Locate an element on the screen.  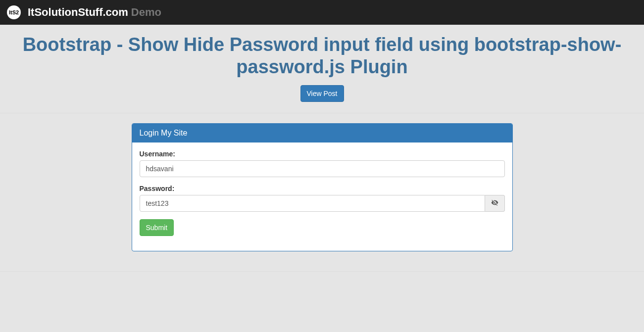
page-title: Bootstrap - Show Hide Password input fie… is located at coordinates (322, 56).